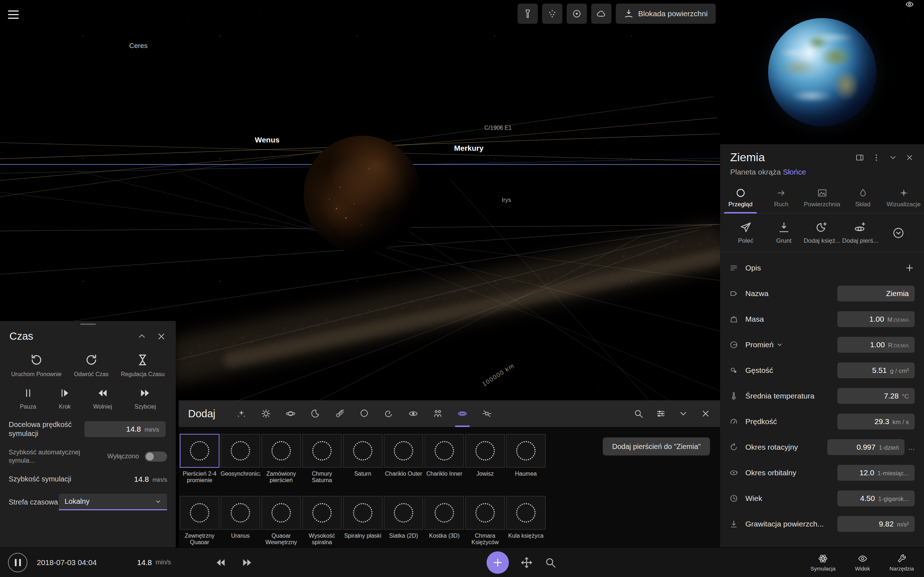 The width and height of the screenshot is (924, 577). I want to click on collapse-add-panel-icon, so click(683, 414).